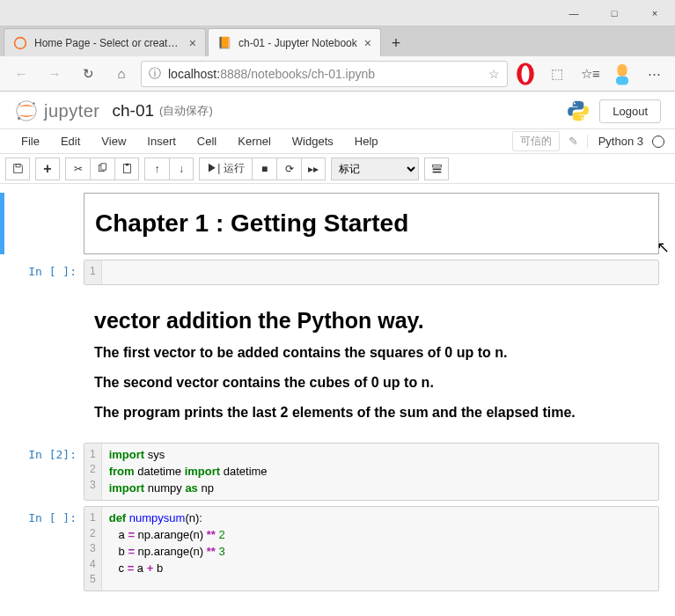 The width and height of the screenshot is (675, 616). I want to click on code-cell: In [ ]: 1, so click(329, 273).